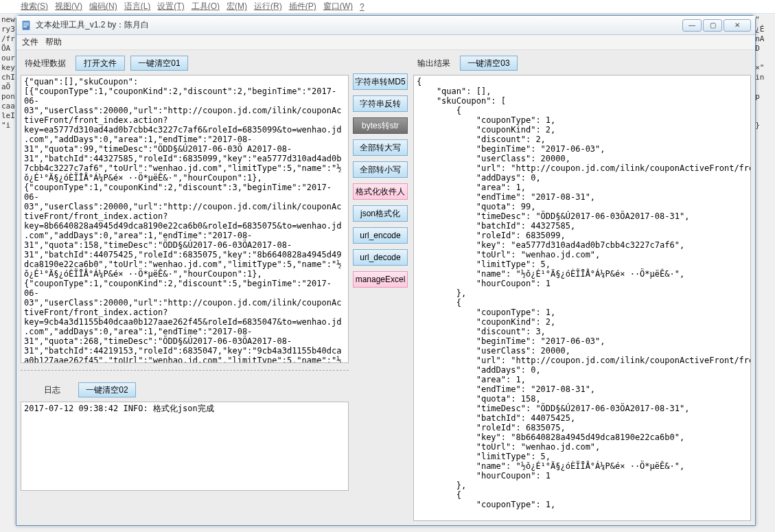 The width and height of the screenshot is (775, 532). I want to click on menu-file: 文件, so click(30, 43).